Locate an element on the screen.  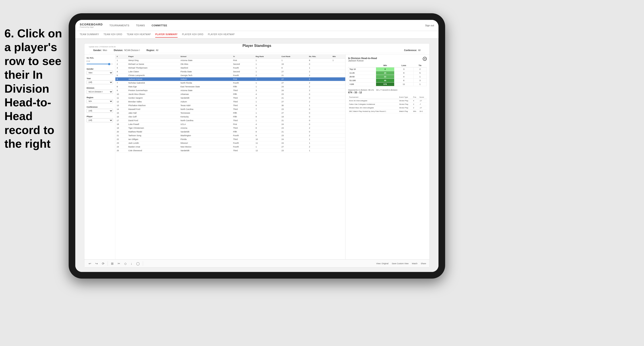
col-no-rds: No. Rds. is located at coordinates (319, 57).